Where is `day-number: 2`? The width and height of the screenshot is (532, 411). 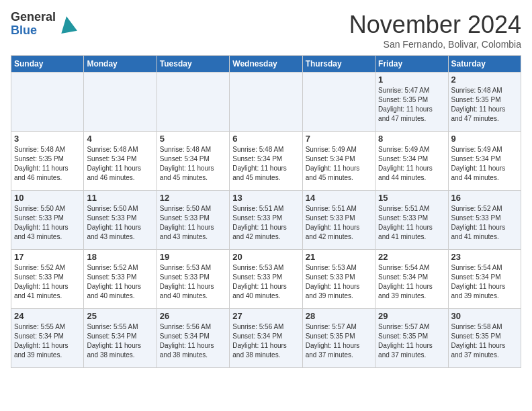
day-number: 2 is located at coordinates (485, 79).